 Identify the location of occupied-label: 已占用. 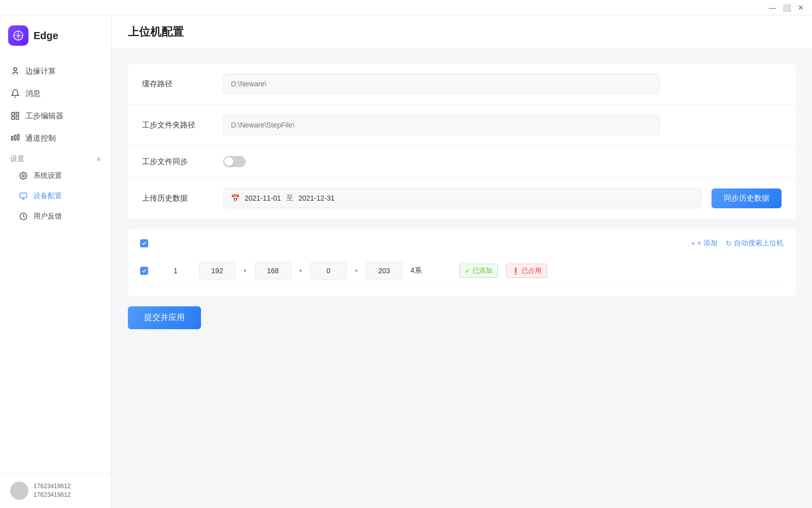
(532, 271).